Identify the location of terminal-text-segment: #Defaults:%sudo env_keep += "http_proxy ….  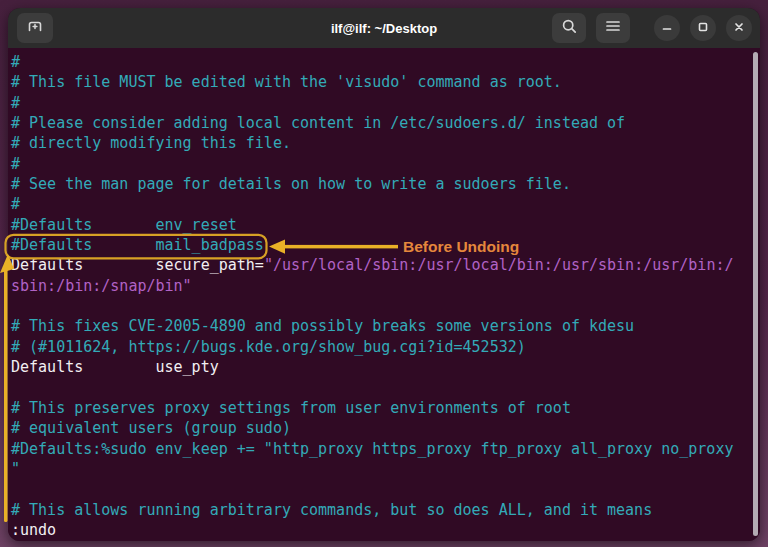
(372, 449).